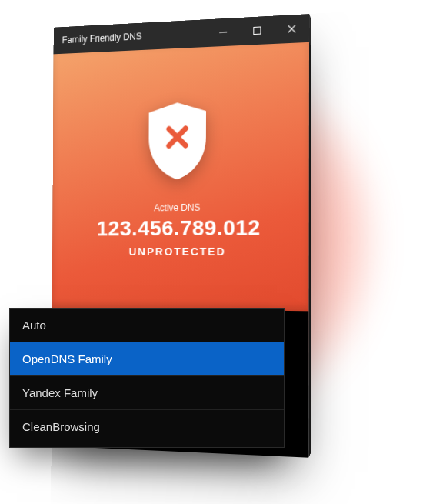 This screenshot has width=446, height=504. I want to click on close-icon, so click(291, 29).